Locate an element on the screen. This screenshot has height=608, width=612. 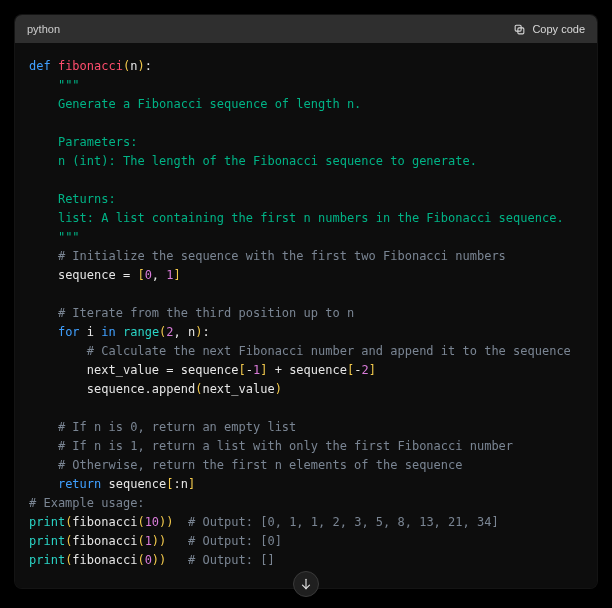
code-line: # Iterate from the third position up to … is located at coordinates (306, 314).